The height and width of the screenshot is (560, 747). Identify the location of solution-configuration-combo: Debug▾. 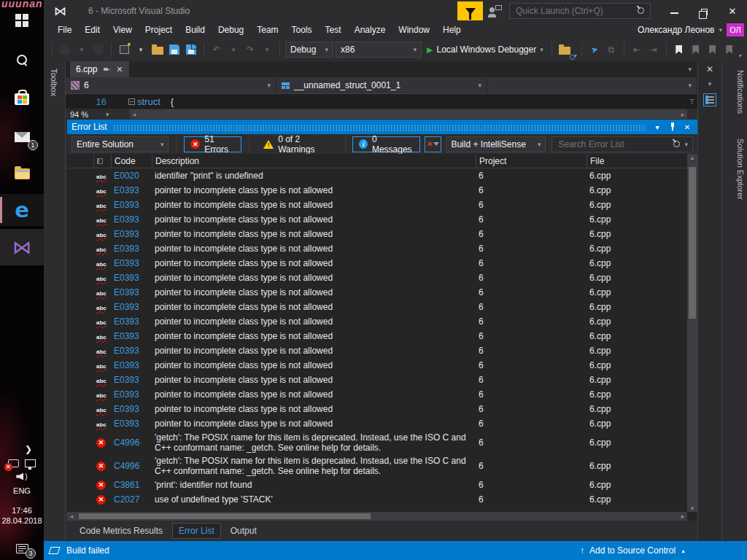
(309, 50).